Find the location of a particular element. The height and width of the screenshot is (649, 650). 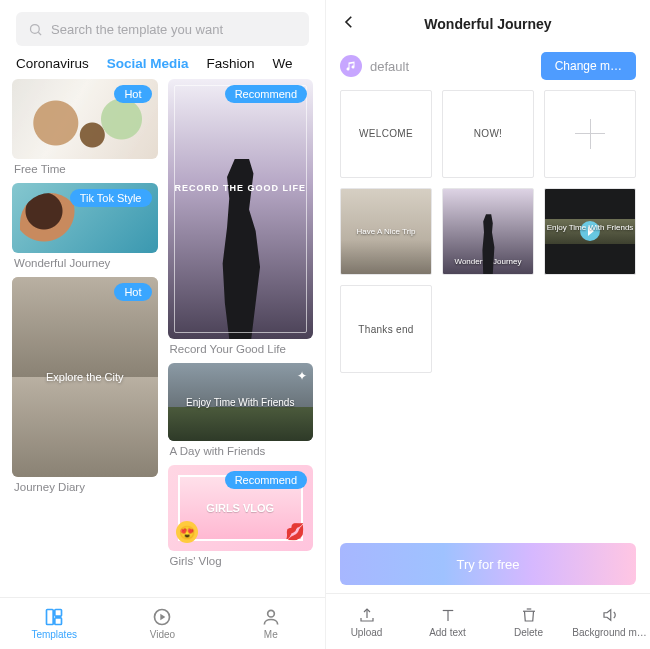

tool-add-text: Add text is located at coordinates (448, 622).